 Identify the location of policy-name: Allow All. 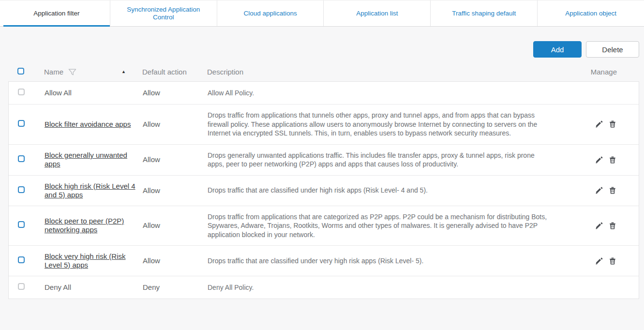
(58, 93).